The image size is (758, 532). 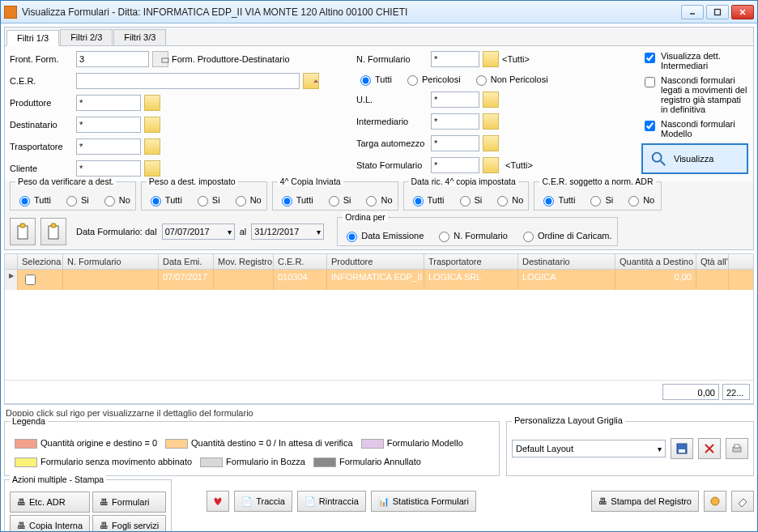 What do you see at coordinates (244, 262) in the screenshot?
I see `col-header: Mov. Registro` at bounding box center [244, 262].